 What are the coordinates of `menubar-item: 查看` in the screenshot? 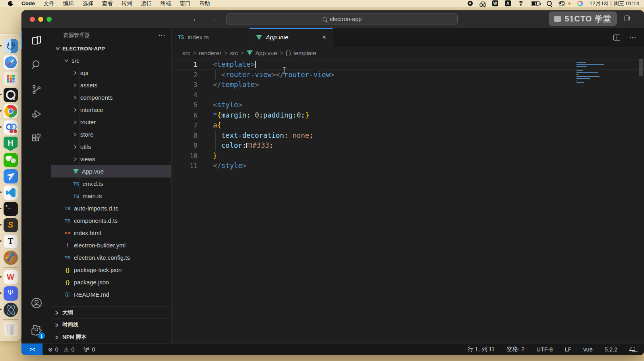 It's located at (107, 3).